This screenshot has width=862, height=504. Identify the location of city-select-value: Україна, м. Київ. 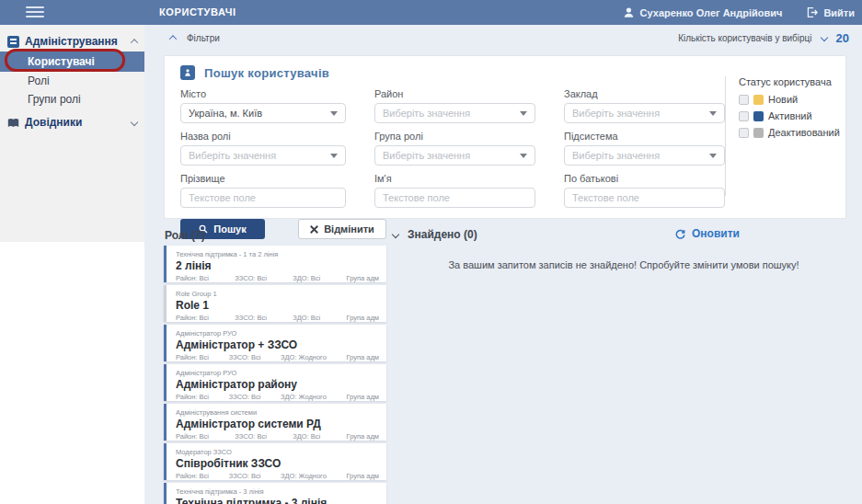
(259, 113).